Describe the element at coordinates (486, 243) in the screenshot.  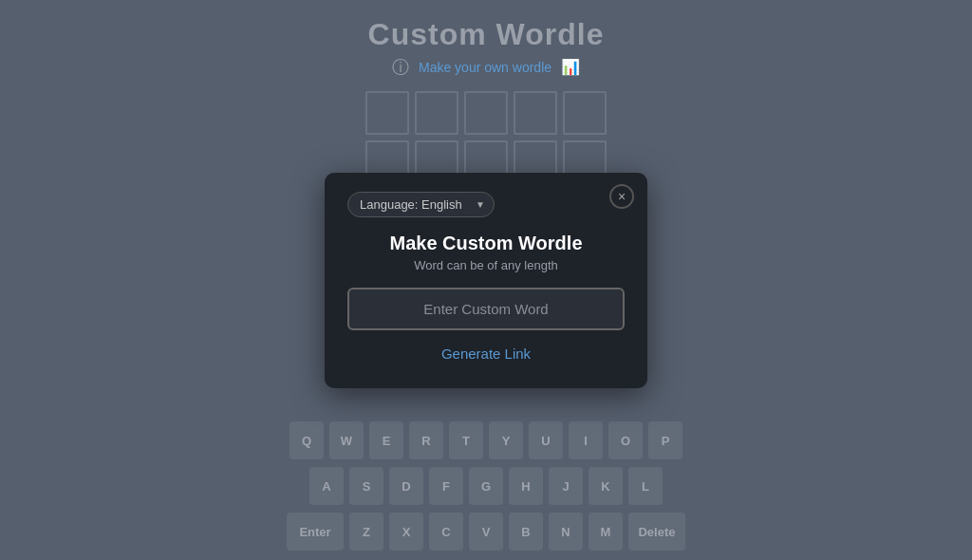
I see `modal-title: Make Custom Wordle` at that location.